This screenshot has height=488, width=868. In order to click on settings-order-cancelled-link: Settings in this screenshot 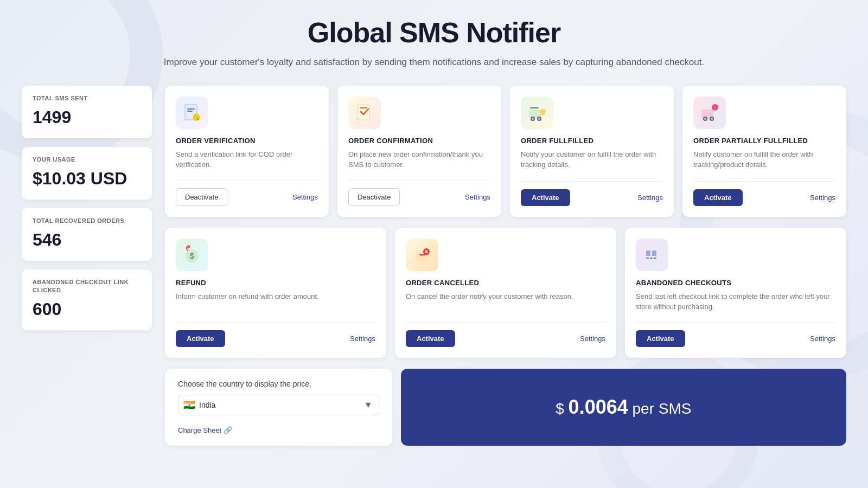, I will do `click(592, 338)`.